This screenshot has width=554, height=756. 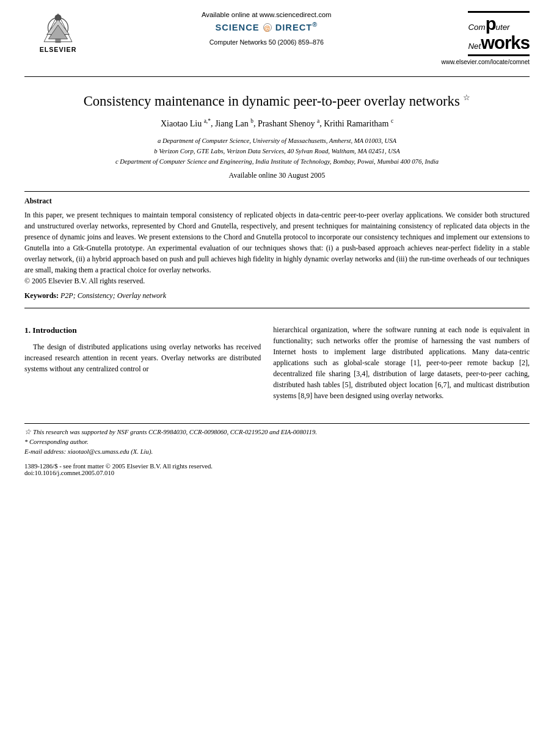 I want to click on cn-prefix-uter: uter, so click(x=503, y=27).